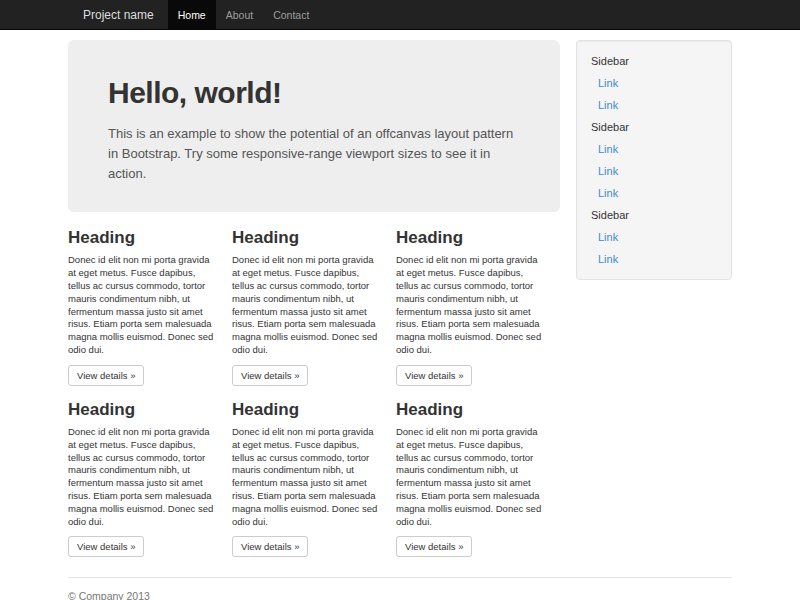 The height and width of the screenshot is (600, 800). What do you see at coordinates (314, 307) in the screenshot?
I see `content-card-2: Heading Donec id elit non mi porta gravi…` at bounding box center [314, 307].